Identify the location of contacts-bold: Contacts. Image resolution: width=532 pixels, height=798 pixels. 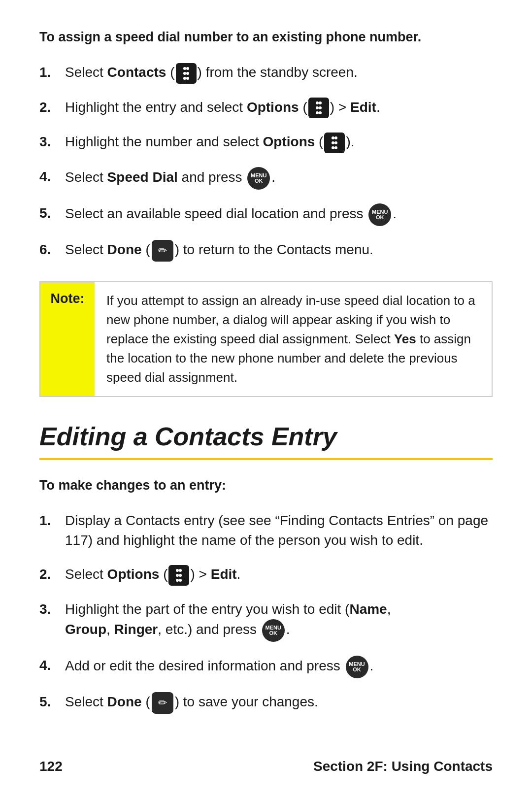
(137, 72).